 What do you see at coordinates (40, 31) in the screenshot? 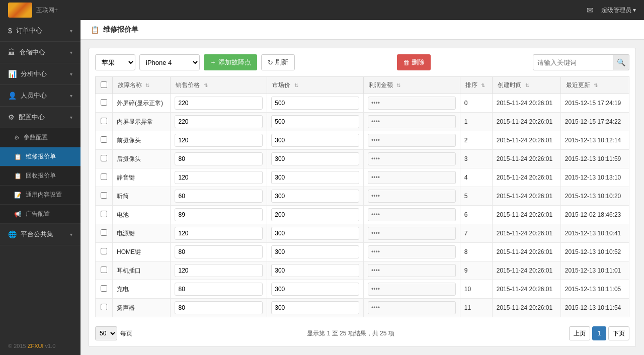
I see `sidebar-item-order: $ 订单中心 ▾` at bounding box center [40, 31].